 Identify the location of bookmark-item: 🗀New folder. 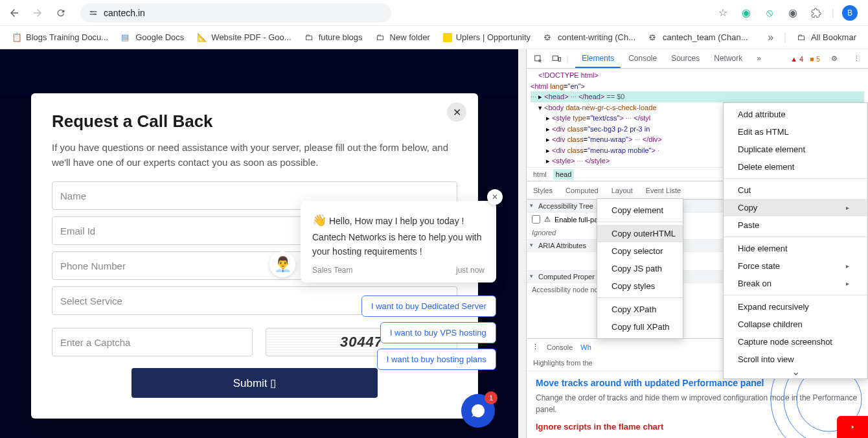
(403, 38).